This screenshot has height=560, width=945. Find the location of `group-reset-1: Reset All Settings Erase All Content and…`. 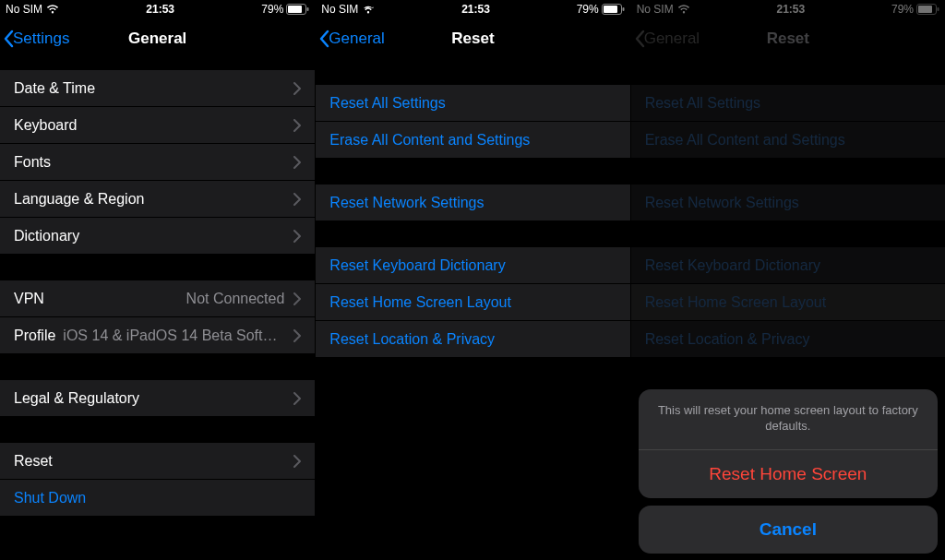

group-reset-1: Reset All Settings Erase All Content and… is located at coordinates (472, 122).